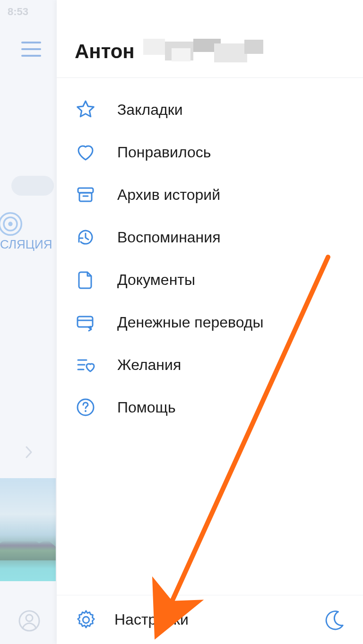 This screenshot has width=363, height=644. Describe the element at coordinates (86, 152) in the screenshot. I see `heart-icon` at that location.